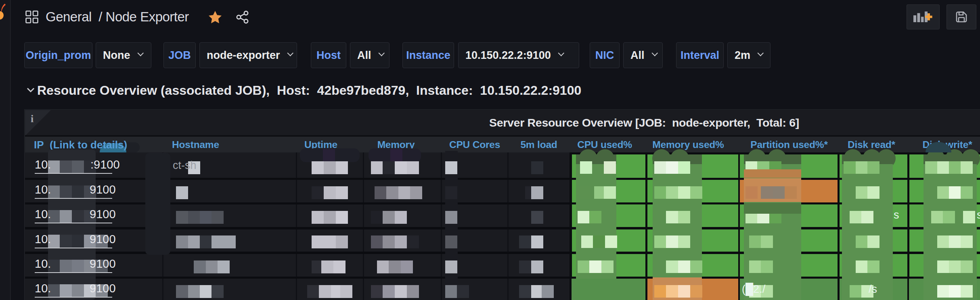 This screenshot has height=300, width=980. What do you see at coordinates (754, 290) in the screenshot?
I see `svg-text: (█2./` at bounding box center [754, 290].